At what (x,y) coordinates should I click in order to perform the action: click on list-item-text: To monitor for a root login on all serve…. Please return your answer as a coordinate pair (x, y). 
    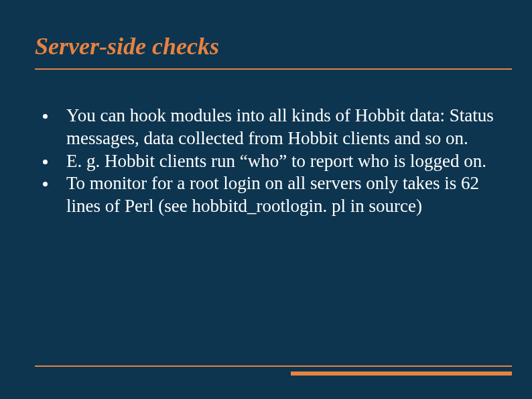
    Looking at the image, I should click on (285, 195).